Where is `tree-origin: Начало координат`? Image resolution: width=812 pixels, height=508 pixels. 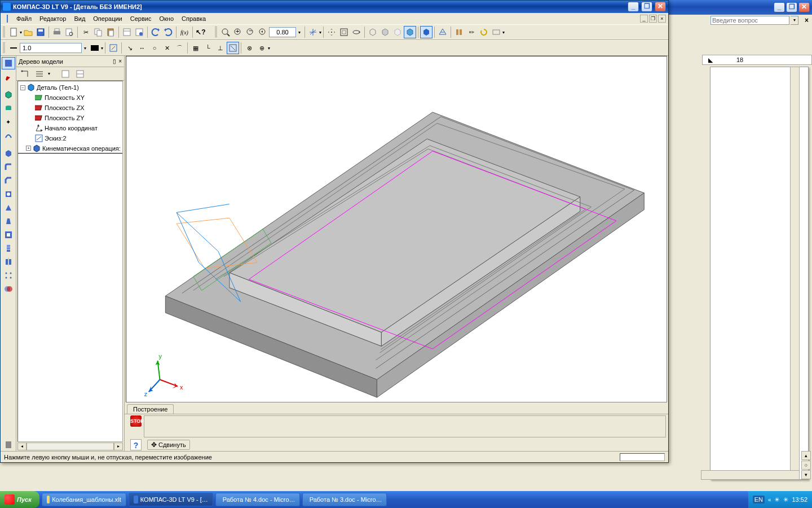 tree-origin: Начало координат is located at coordinates (70, 128).